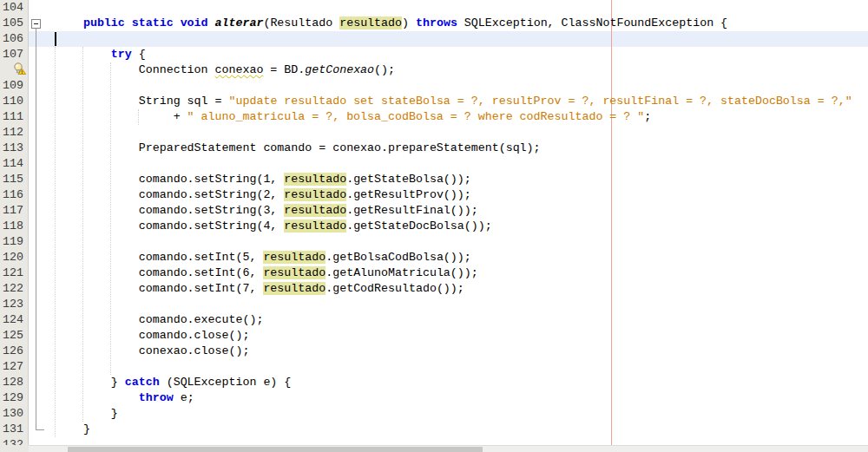  I want to click on code-line: comando.setInt(6, resultado.getAlunoMatr…, so click(448, 273).